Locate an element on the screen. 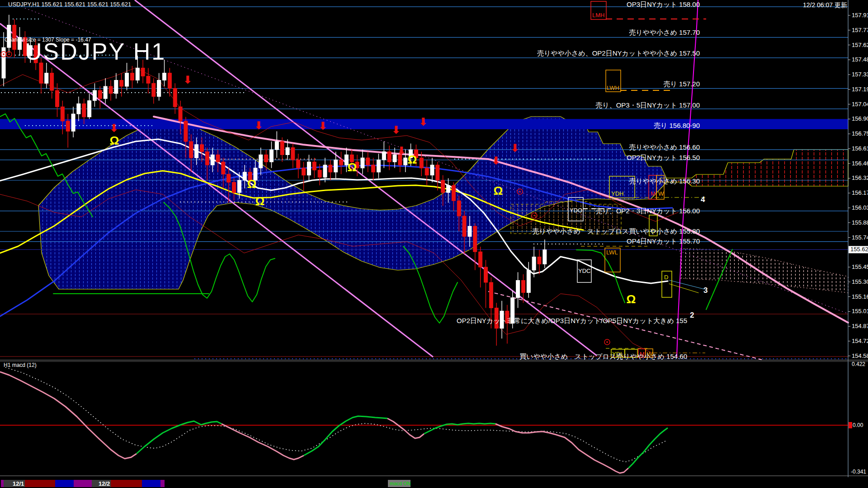 Image resolution: width=868 pixels, height=488 pixels. date-label: 12/2 is located at coordinates (104, 483).